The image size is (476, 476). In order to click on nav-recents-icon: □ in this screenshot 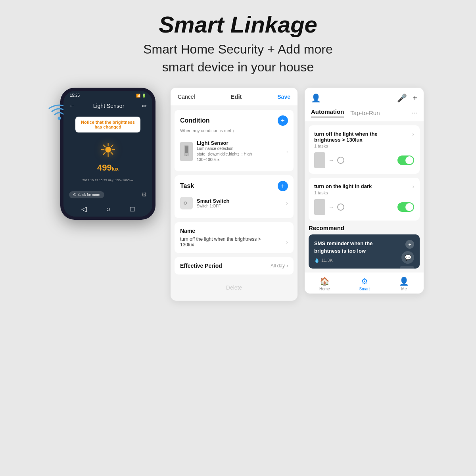, I will do `click(132, 209)`.